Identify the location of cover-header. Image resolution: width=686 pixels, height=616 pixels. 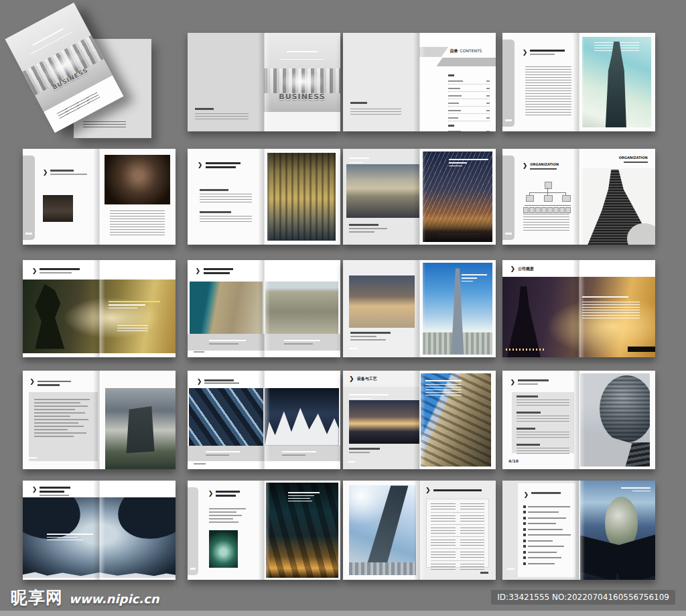
(302, 51).